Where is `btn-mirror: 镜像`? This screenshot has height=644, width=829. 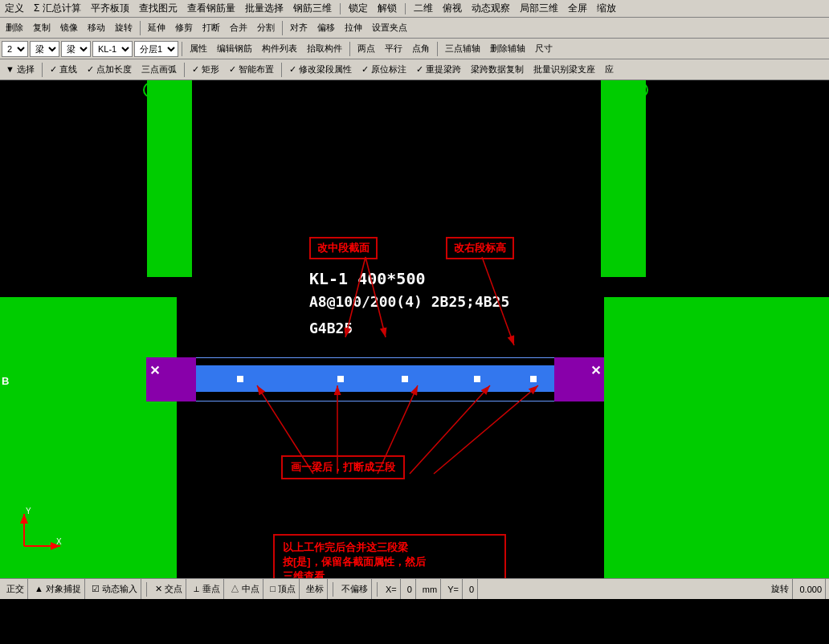 btn-mirror: 镜像 is located at coordinates (69, 28).